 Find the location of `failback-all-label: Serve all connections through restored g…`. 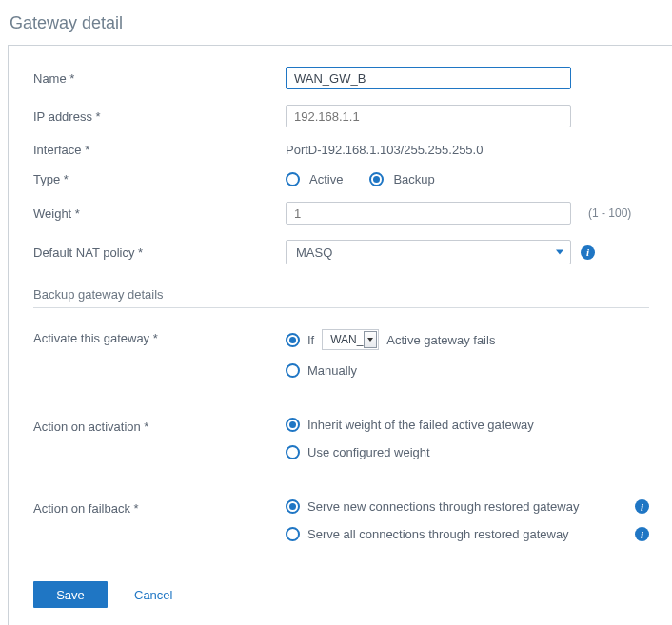

failback-all-label: Serve all connections through restored g… is located at coordinates (438, 535).